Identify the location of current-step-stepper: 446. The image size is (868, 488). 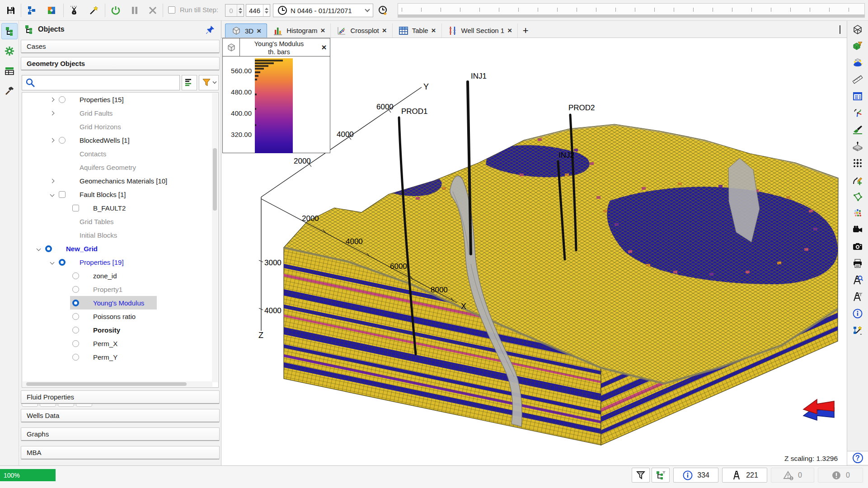
(258, 10).